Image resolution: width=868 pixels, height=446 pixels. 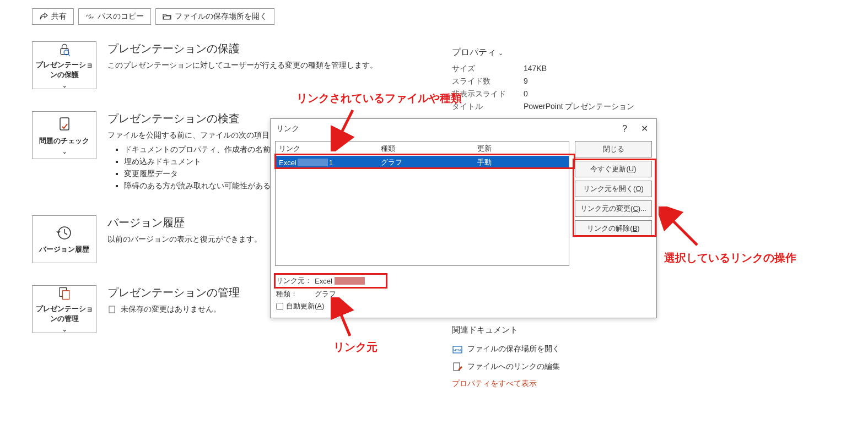 What do you see at coordinates (200, 135) in the screenshot?
I see `inspect-desc: ファイルを公開する前に、ファイルの次の項目を確認` at bounding box center [200, 135].